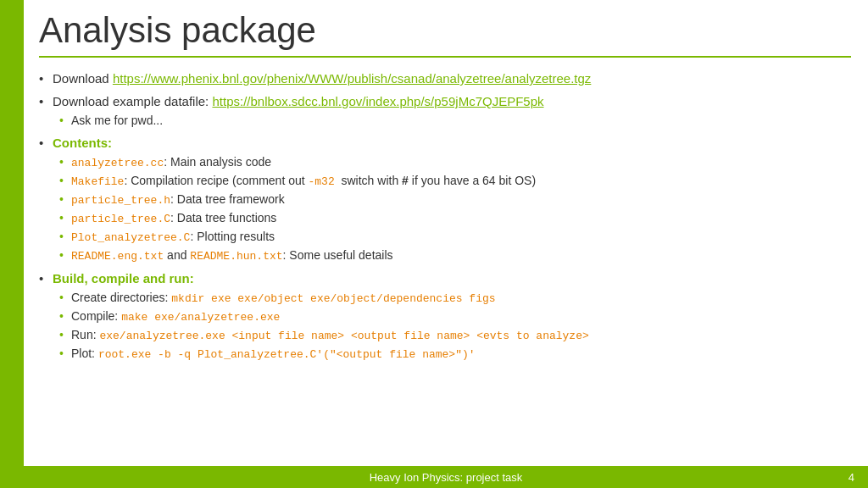  What do you see at coordinates (445, 110) in the screenshot?
I see `list-item-download2: Download example datafile: https://bnlbo…` at bounding box center [445, 110].